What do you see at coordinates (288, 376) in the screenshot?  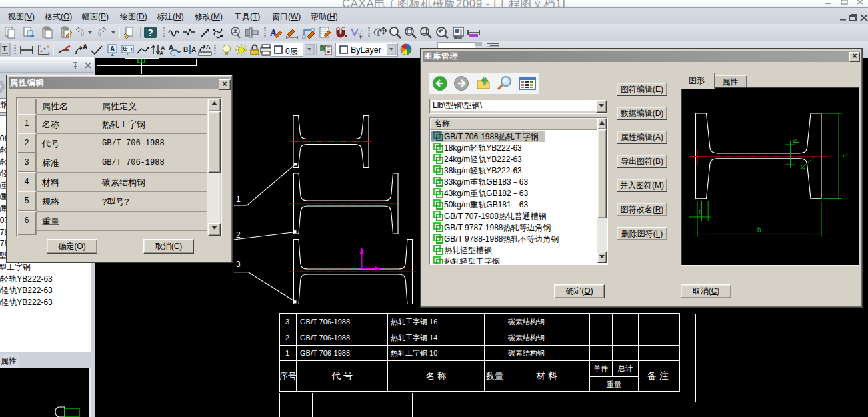 I see `svg-text: 序号` at bounding box center [288, 376].